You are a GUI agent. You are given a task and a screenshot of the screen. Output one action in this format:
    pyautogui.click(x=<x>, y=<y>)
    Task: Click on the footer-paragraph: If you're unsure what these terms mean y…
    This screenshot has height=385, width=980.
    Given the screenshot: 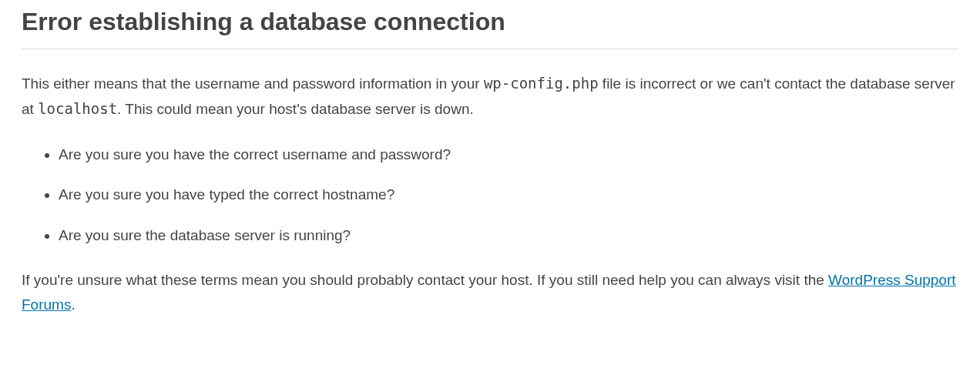 What is the action you would take?
    pyautogui.click(x=490, y=293)
    